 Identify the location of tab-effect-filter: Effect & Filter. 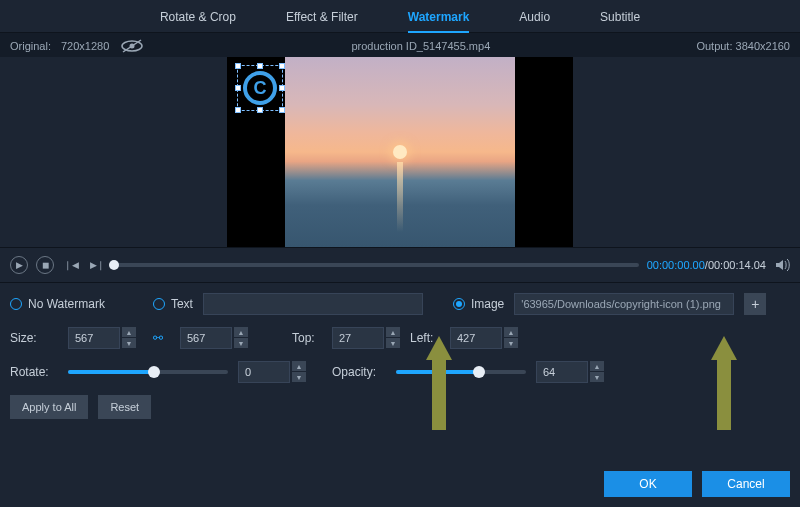
(322, 17).